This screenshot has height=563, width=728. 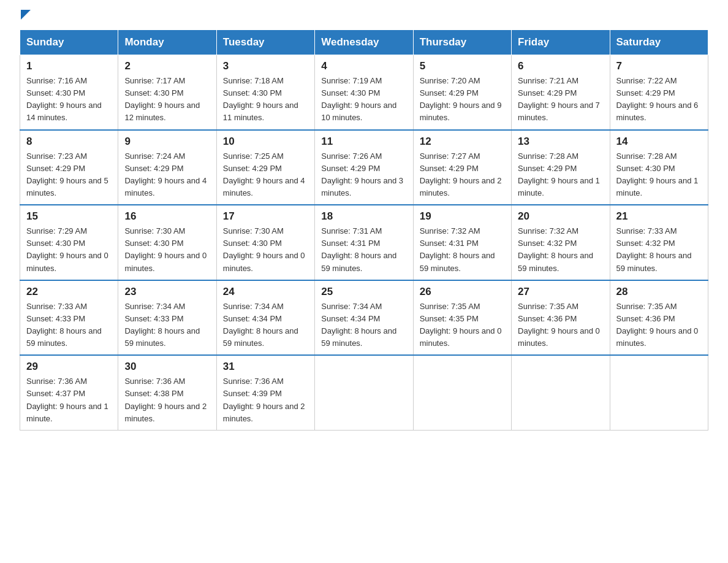 What do you see at coordinates (462, 216) in the screenshot?
I see `day-number: 19` at bounding box center [462, 216].